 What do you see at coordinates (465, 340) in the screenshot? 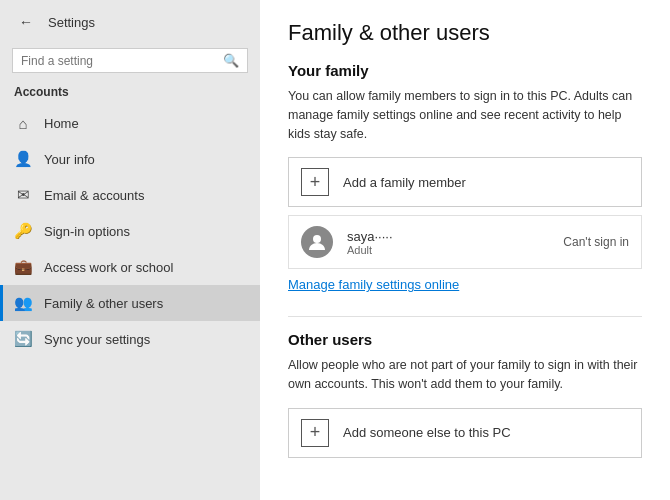
I see `other-users-section-title: Other users` at bounding box center [465, 340].